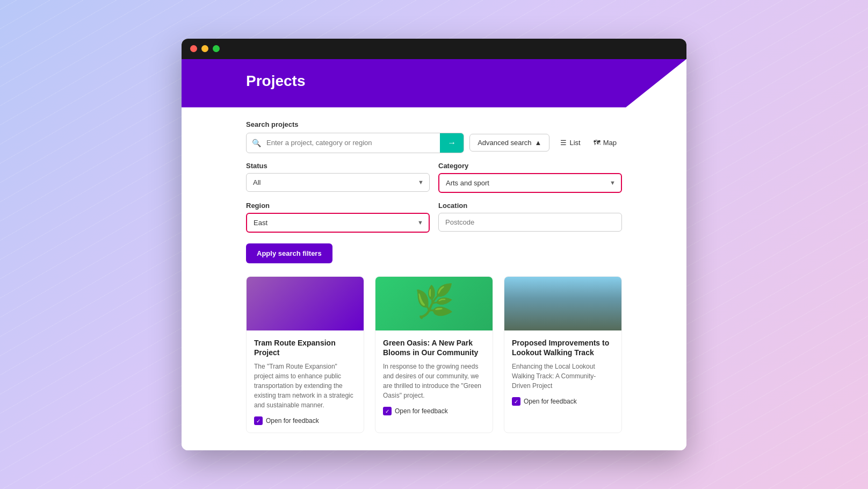  Describe the element at coordinates (305, 421) in the screenshot. I see `project-card-1-status: ✓ Open for feedback` at that location.